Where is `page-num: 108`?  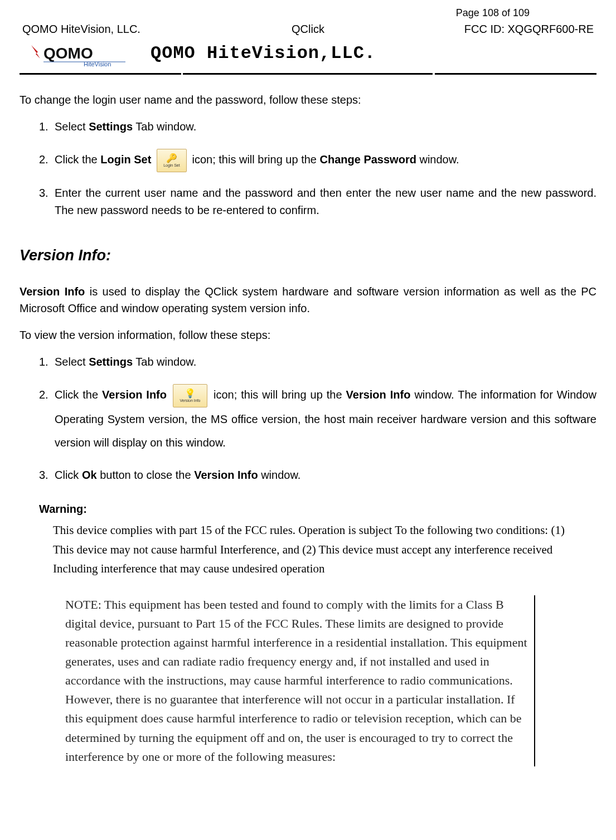
page-num: 108 is located at coordinates (491, 13).